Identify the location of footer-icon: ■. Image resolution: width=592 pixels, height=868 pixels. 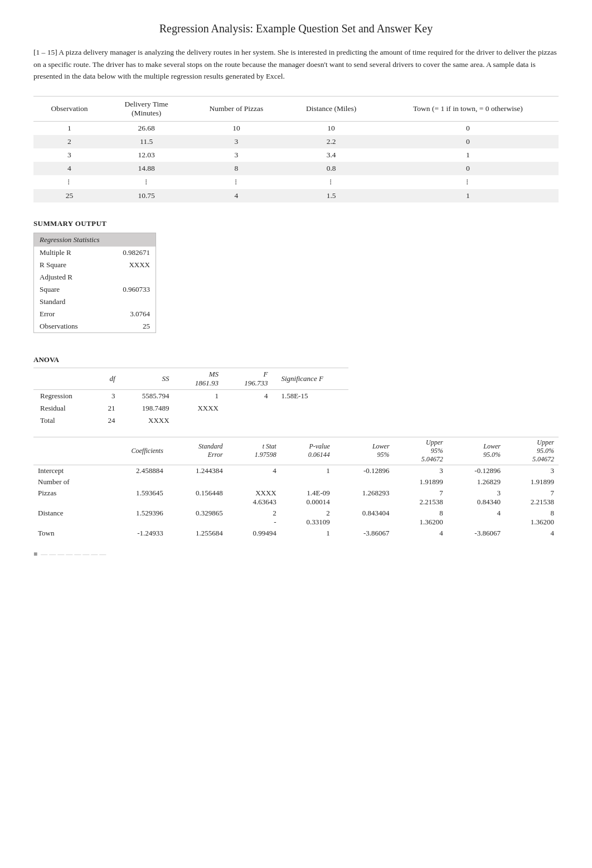
(36, 554).